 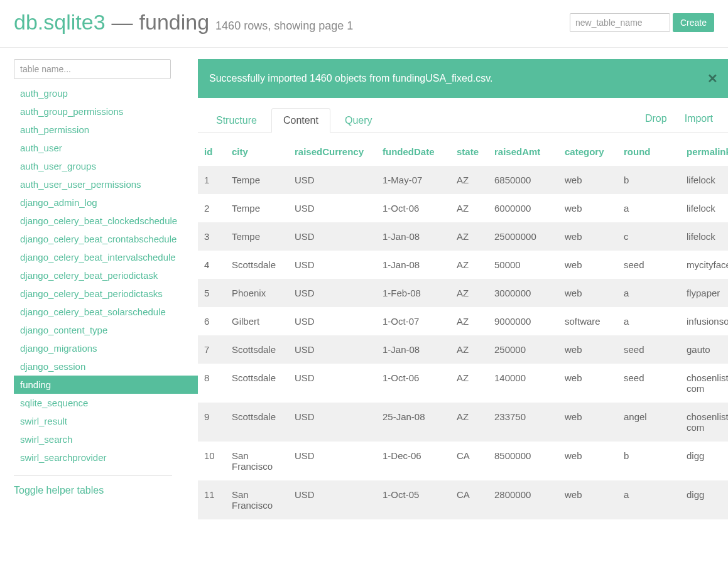 What do you see at coordinates (704, 209) in the screenshot?
I see `cell-permalink: lifelock` at bounding box center [704, 209].